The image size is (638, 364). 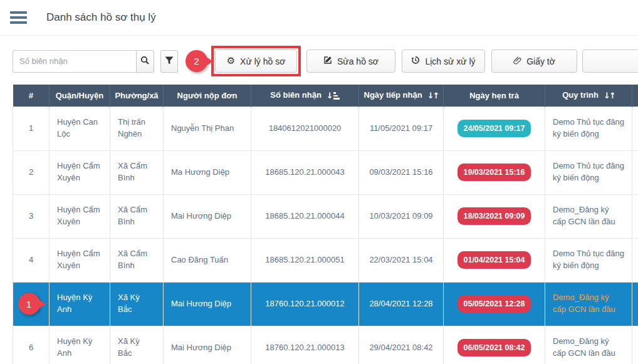 What do you see at coordinates (256, 61) in the screenshot?
I see `annotation-highlight-box: ⚙ Xử lý hồ sơ` at bounding box center [256, 61].